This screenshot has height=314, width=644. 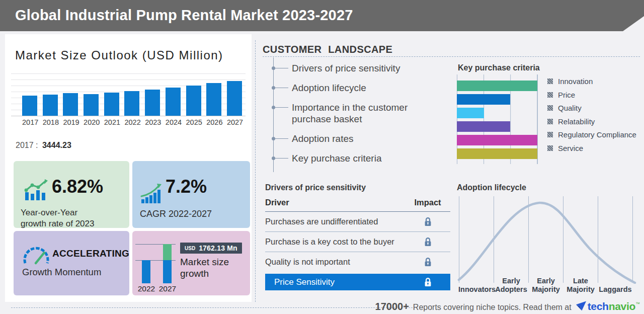 What do you see at coordinates (492, 188) in the screenshot?
I see `adoption-lifecycle-title: Adoption lifecycle` at bounding box center [492, 188].